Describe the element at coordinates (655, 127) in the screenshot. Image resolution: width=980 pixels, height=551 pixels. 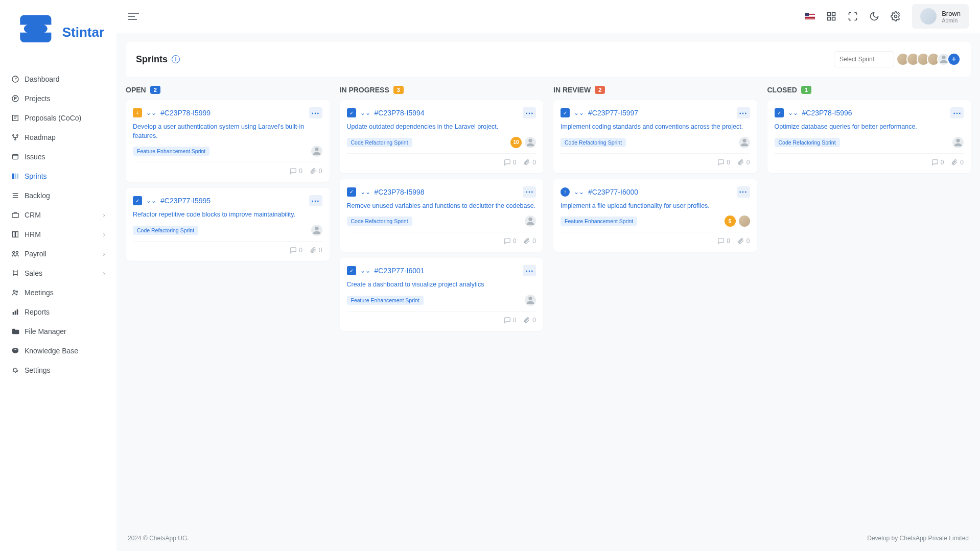
I see `card-description: Implement coding standards and conventio…` at that location.